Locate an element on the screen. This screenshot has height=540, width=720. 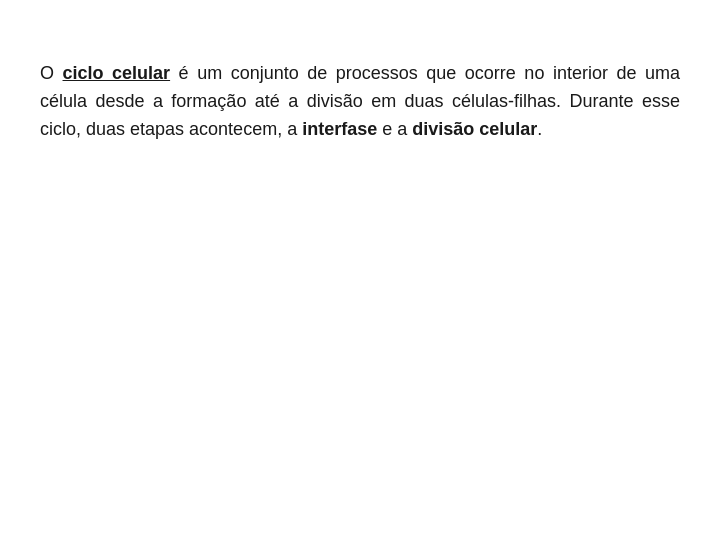
text-end: . is located at coordinates (540, 129).